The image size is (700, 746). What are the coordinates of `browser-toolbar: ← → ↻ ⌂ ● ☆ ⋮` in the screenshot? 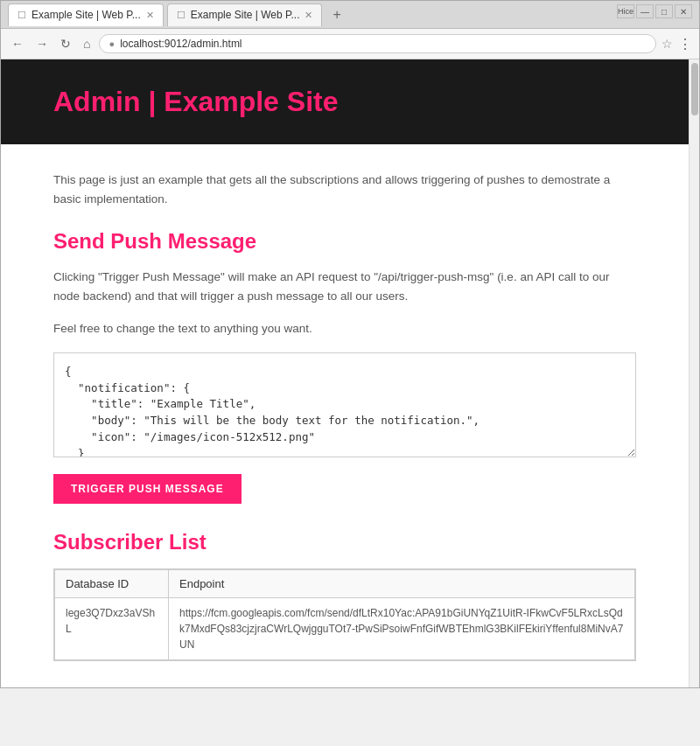 It's located at (350, 44).